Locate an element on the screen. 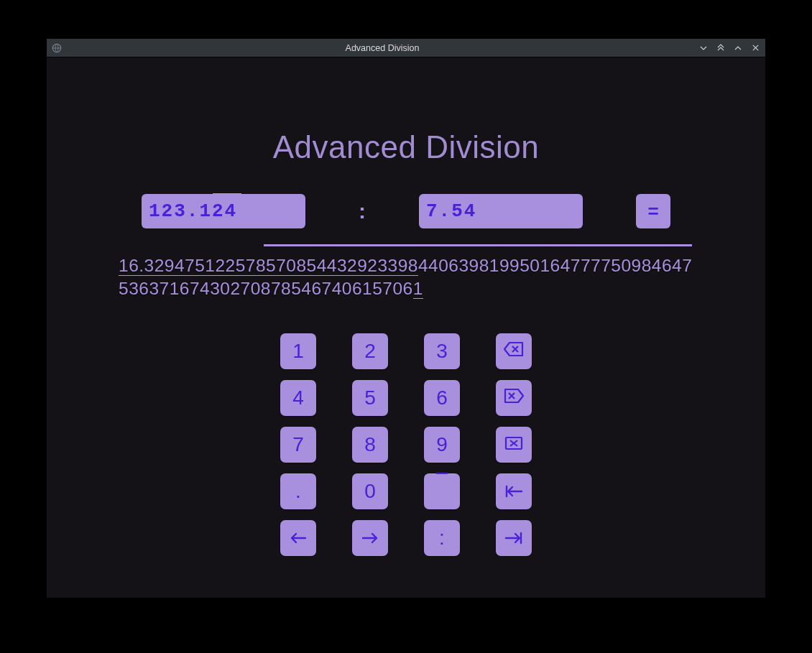 This screenshot has width=812, height=653. dividend-input: 123.124 is located at coordinates (223, 211).